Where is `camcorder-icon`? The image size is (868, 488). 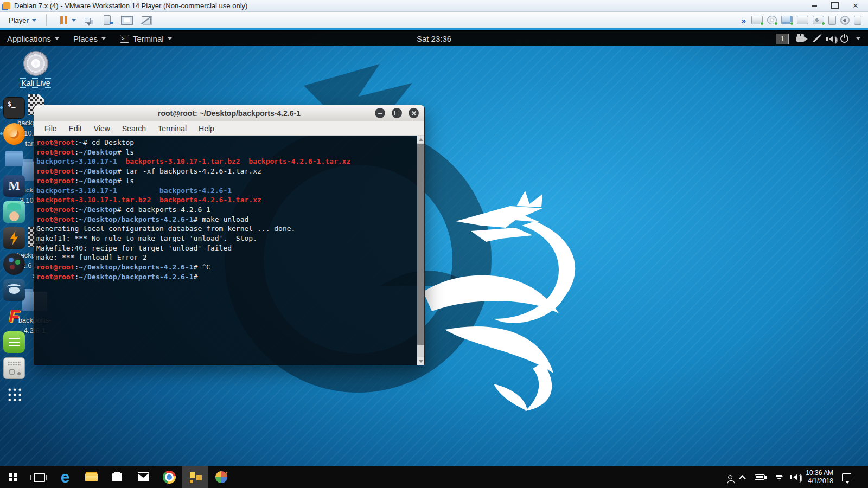 camcorder-icon is located at coordinates (801, 39).